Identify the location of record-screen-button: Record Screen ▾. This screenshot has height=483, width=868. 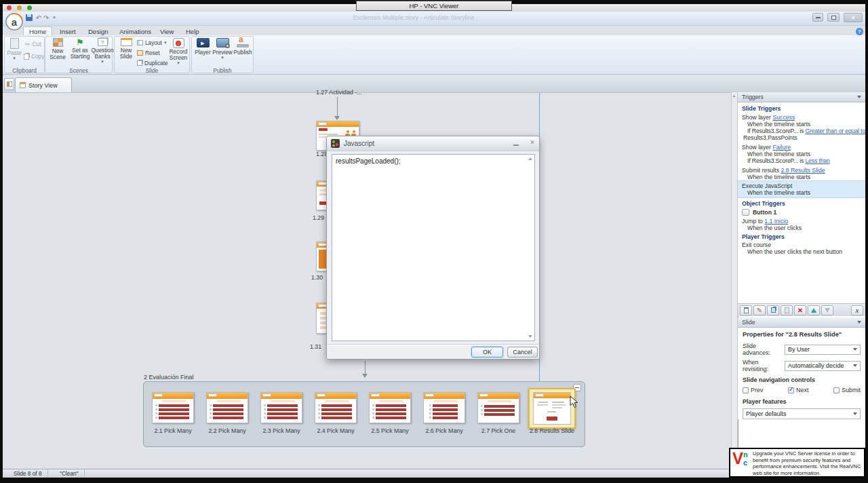
(178, 52).